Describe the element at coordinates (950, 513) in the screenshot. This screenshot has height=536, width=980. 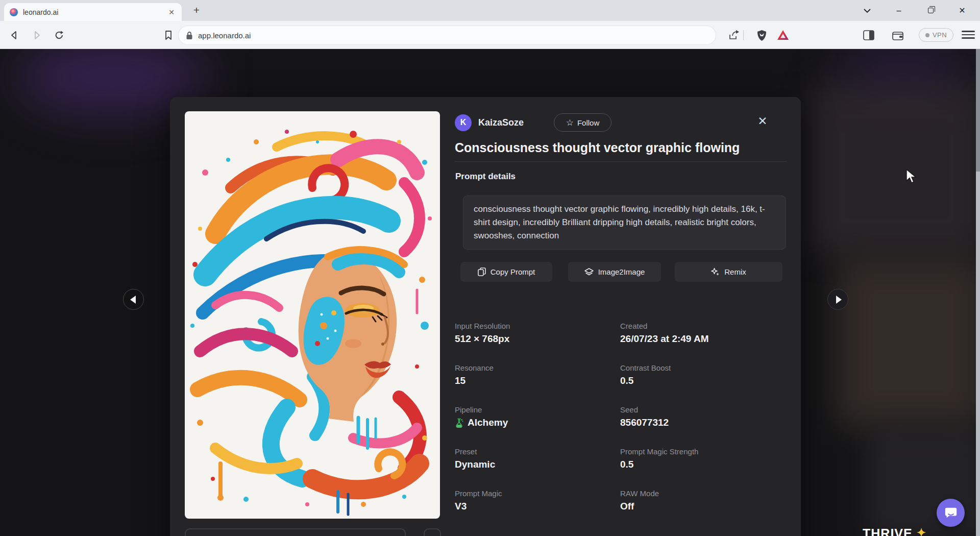
I see `support-chat-button` at that location.